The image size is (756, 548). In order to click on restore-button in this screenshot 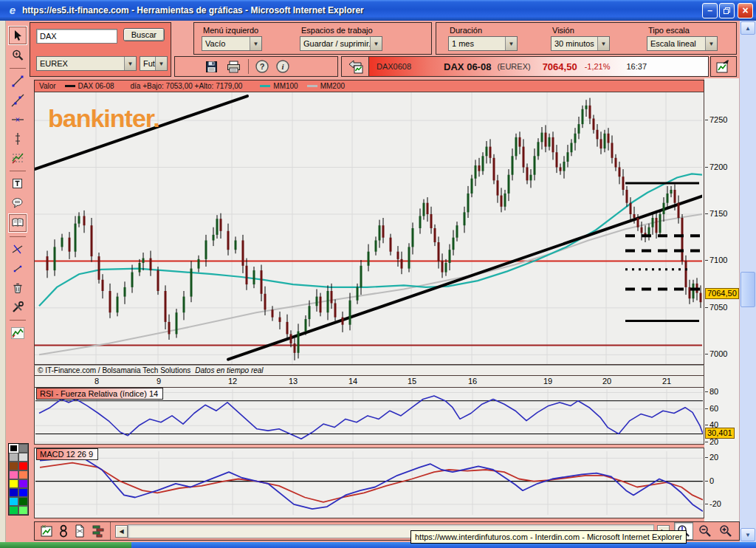, I will do `click(726, 10)`.